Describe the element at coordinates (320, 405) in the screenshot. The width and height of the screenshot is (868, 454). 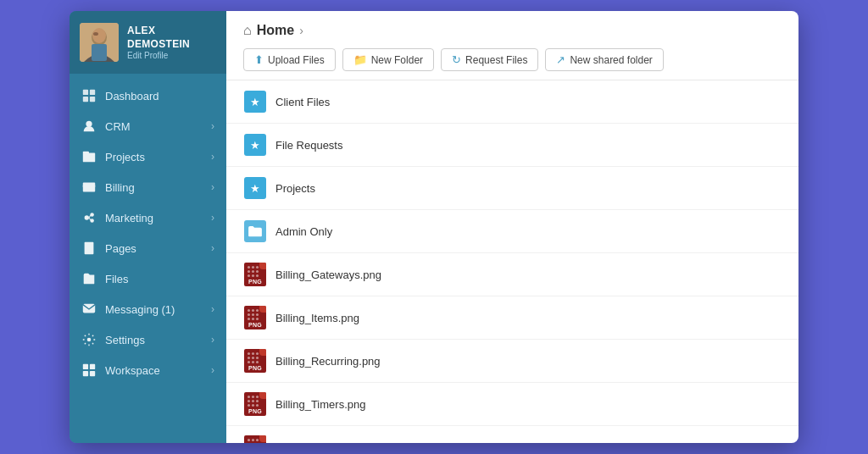
I see `file-name: Billing_Timers.png` at that location.